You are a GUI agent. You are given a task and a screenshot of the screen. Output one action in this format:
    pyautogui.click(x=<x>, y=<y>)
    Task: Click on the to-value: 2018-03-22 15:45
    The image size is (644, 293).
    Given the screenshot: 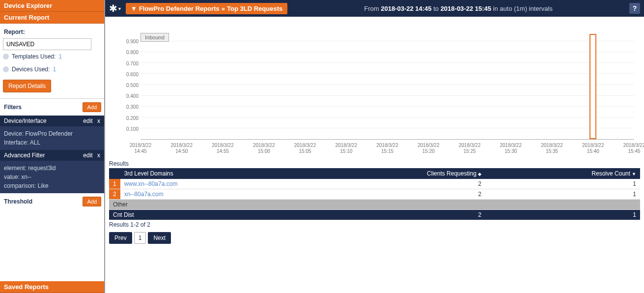 What is the action you would take?
    pyautogui.click(x=466, y=9)
    